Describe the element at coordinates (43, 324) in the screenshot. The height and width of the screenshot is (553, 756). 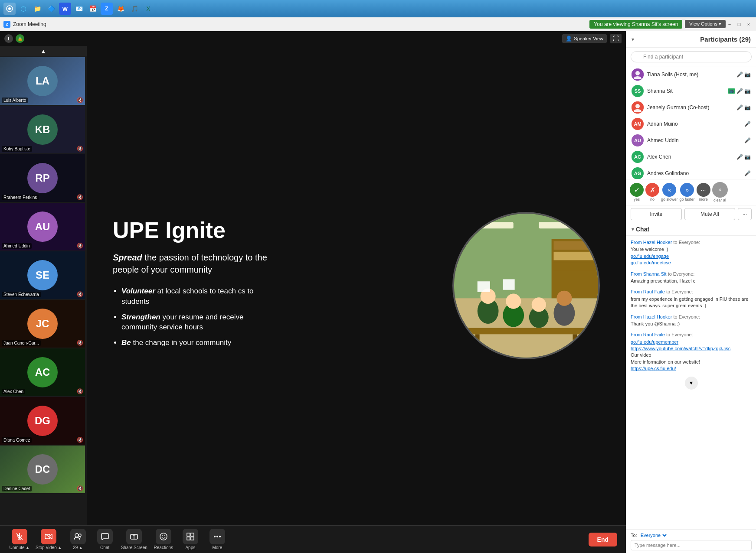
I see `avatar-juan: JC` at that location.